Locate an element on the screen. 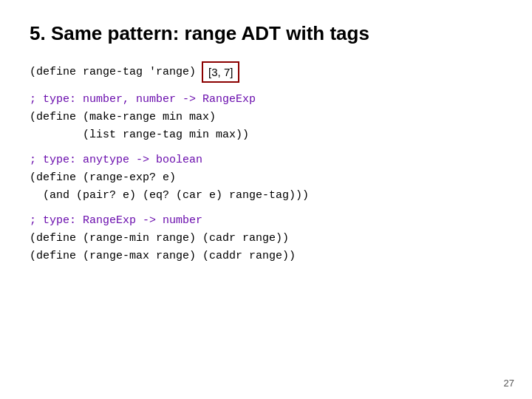 This screenshot has height=399, width=532. code-text-7: (define (range-max range) (caddr range)) is located at coordinates (163, 256).